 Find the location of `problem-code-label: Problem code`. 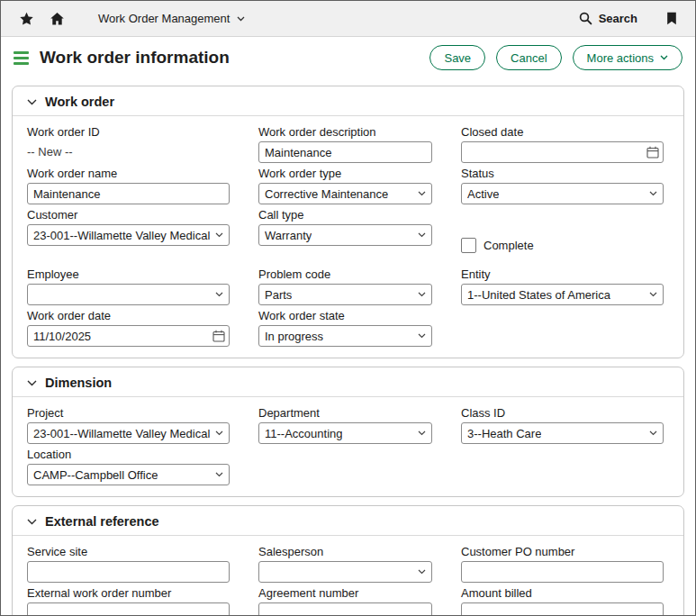

problem-code-label: Problem code is located at coordinates (346, 274).